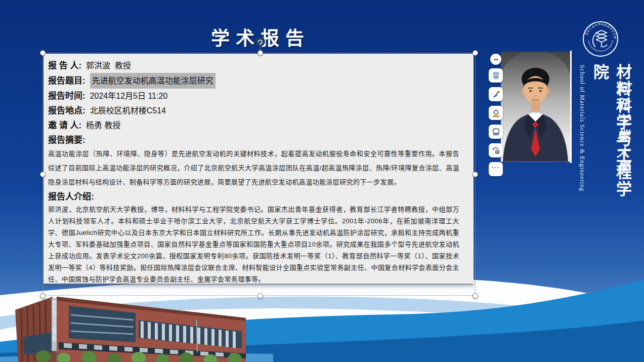 Image resolution: width=644 pixels, height=362 pixels. I want to click on building-sign-text: 材料科学与工程学院, so click(55, 321).